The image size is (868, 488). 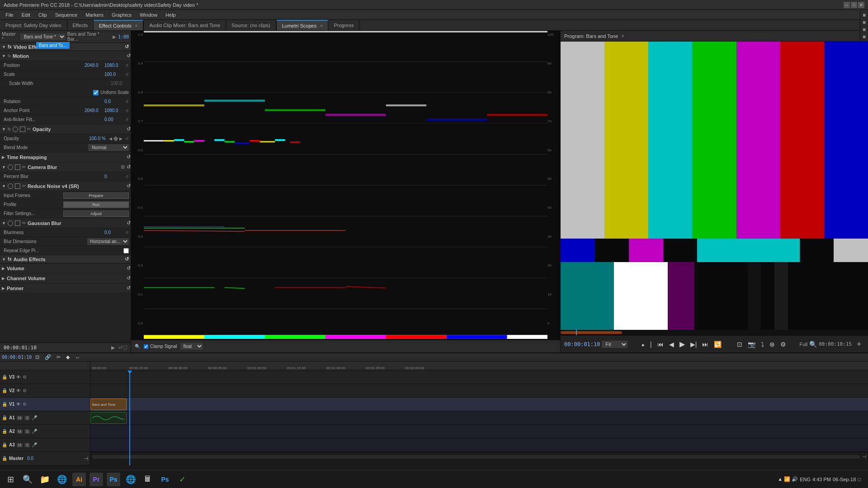 What do you see at coordinates (113, 65) in the screenshot?
I see `position-y: 1080.0` at bounding box center [113, 65].